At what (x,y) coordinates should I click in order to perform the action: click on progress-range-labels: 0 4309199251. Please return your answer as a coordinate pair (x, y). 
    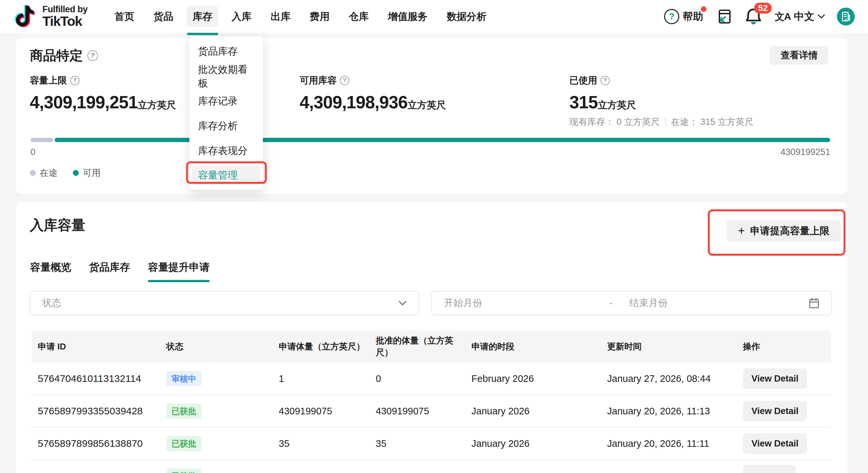
    Looking at the image, I should click on (430, 152).